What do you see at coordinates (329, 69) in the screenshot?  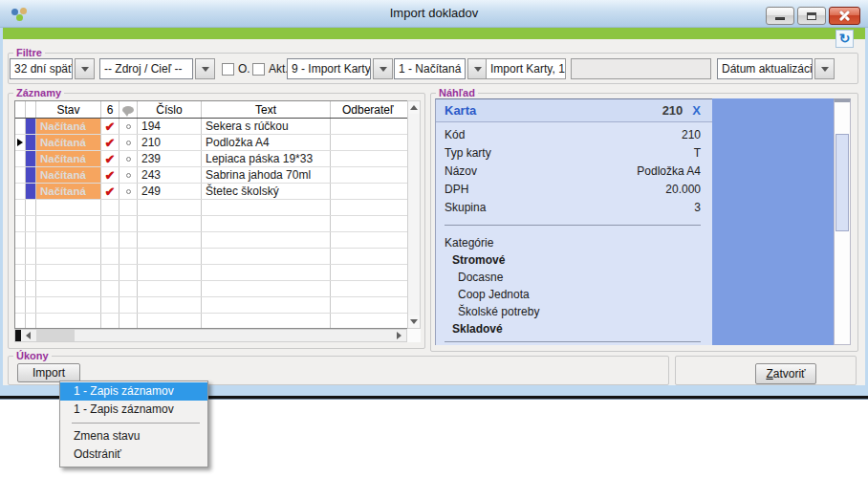 I see `import-type-value: 9 - Import Karty` at bounding box center [329, 69].